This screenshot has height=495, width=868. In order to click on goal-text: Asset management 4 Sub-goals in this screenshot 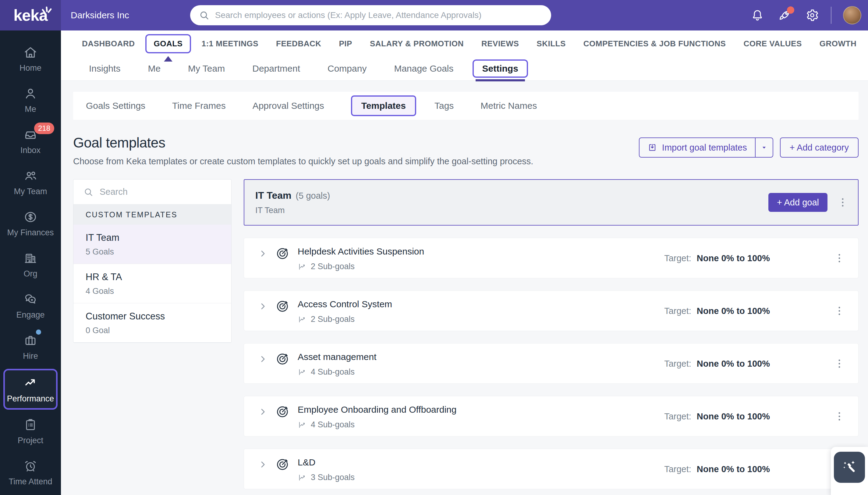, I will do `click(337, 364)`.